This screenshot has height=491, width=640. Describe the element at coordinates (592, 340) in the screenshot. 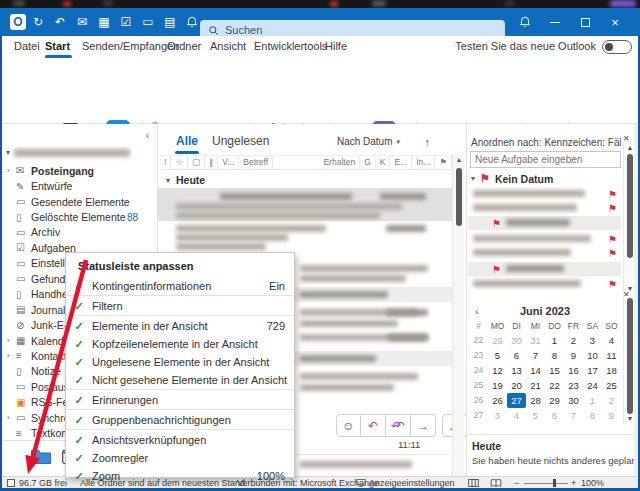

I see `calendar-day: 3` at that location.